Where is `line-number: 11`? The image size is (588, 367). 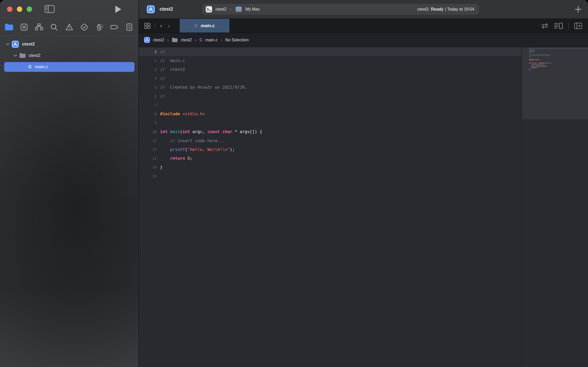
line-number: 11 is located at coordinates (148, 141).